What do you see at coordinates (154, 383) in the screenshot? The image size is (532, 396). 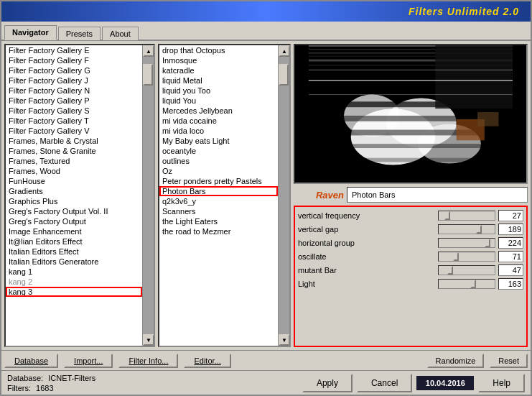 I see `status-info: Database: ICNET-Filters Filters: 1683` at bounding box center [154, 383].